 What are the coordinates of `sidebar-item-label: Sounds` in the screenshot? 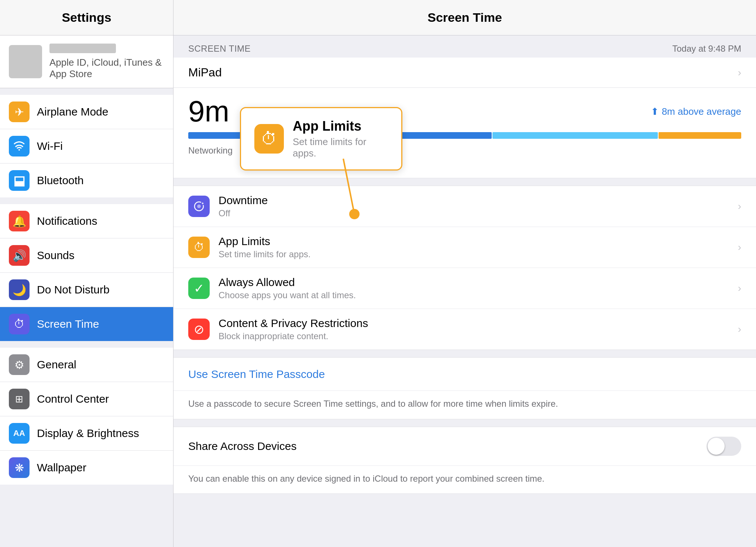 It's located at (56, 255).